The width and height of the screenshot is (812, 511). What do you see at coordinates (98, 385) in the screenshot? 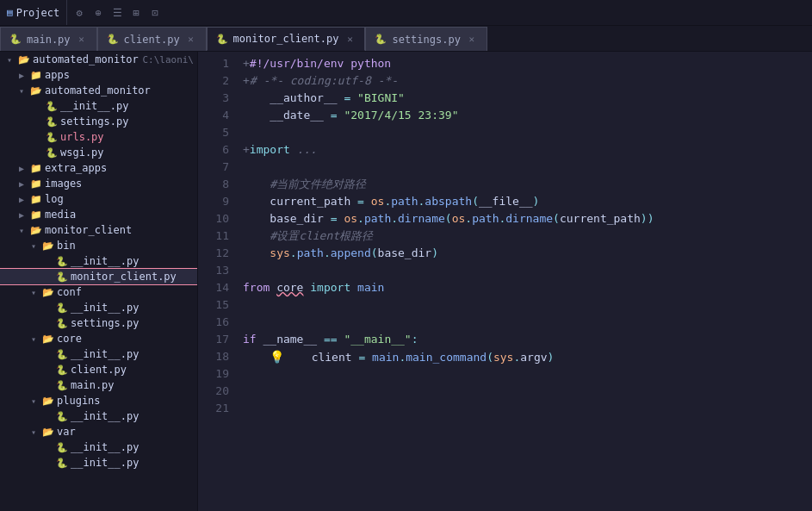
I see `tree-item-main-core: 🐍 main.py` at bounding box center [98, 385].